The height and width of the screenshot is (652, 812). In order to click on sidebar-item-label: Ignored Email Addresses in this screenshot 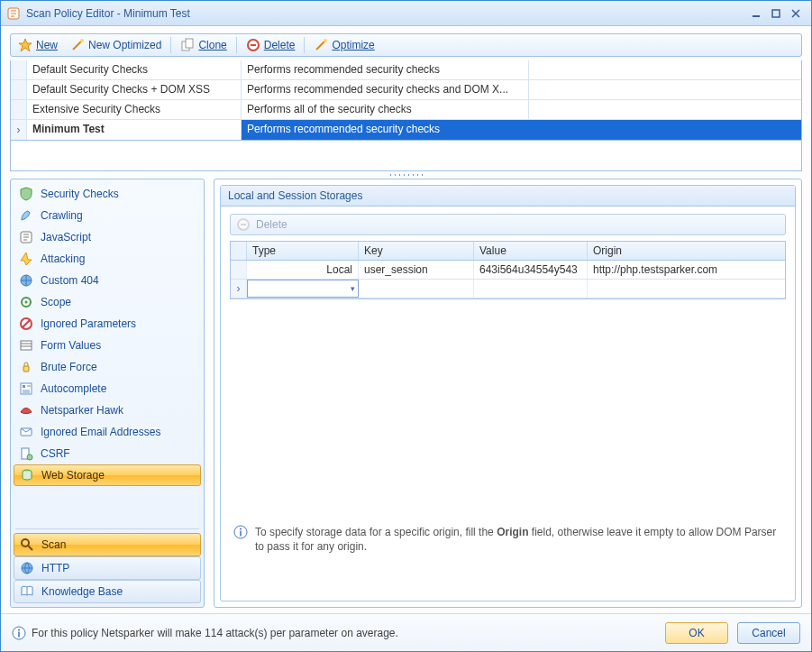, I will do `click(101, 432)`.